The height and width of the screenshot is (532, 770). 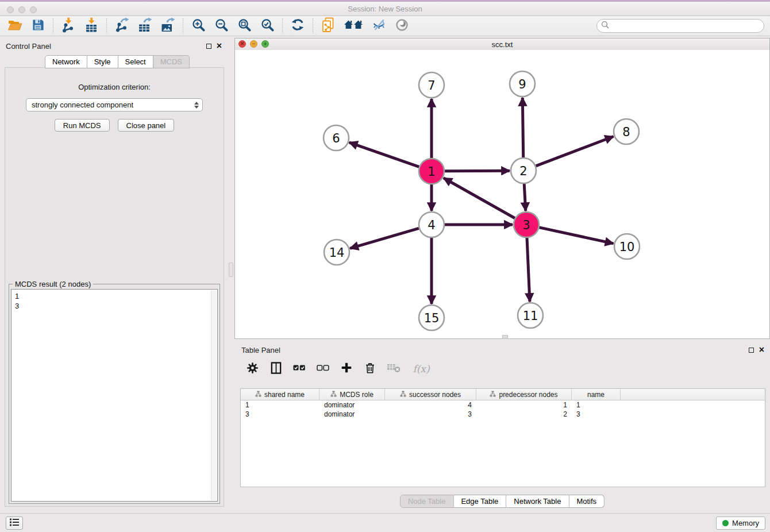 What do you see at coordinates (480, 501) in the screenshot?
I see `tab-edge-table: Edge Table` at bounding box center [480, 501].